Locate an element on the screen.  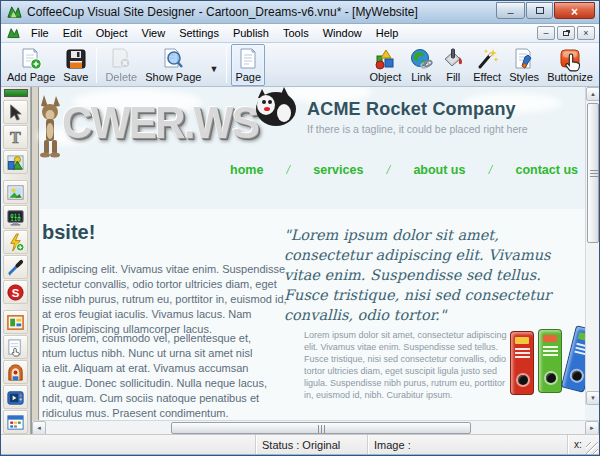
text-tool-button: T is located at coordinates (16, 137).